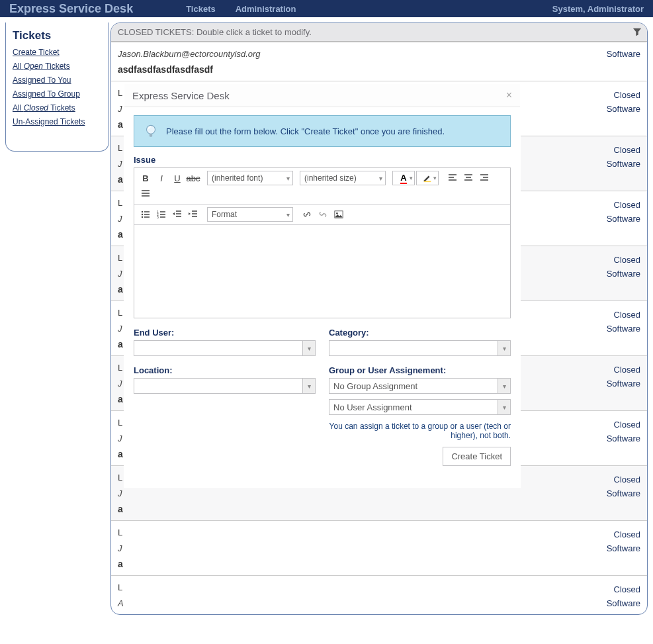 This screenshot has width=653, height=644. I want to click on notice-text: Please fill out the form below. Click "C…, so click(306, 131).